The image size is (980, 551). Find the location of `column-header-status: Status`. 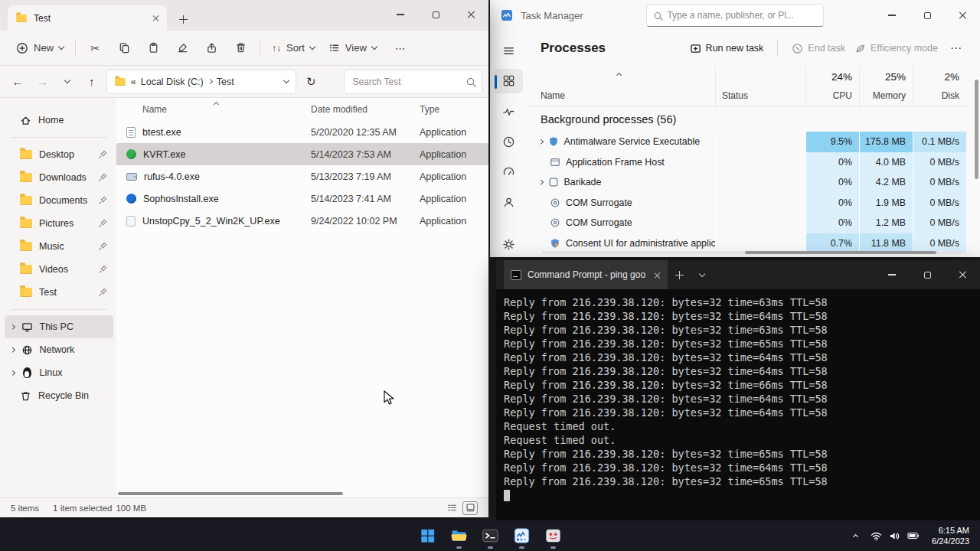

column-header-status: Status is located at coordinates (760, 86).